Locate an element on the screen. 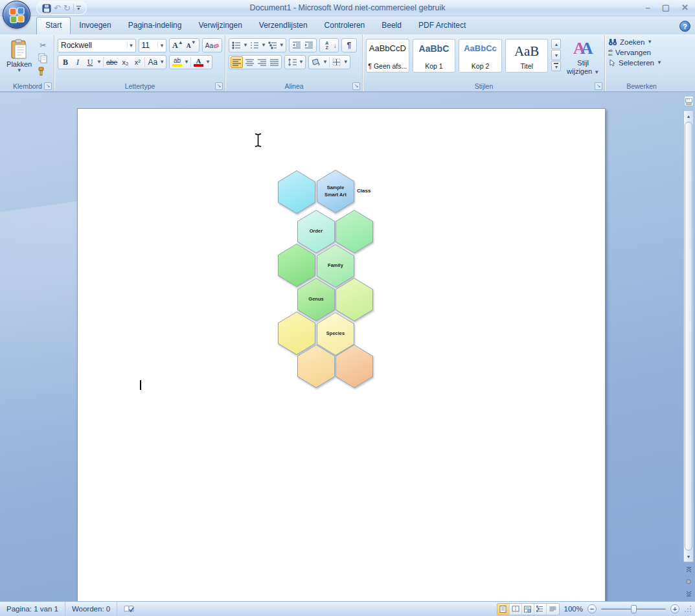 This screenshot has height=616, width=695. font-size-combo: 11 ▼ is located at coordinates (153, 45).